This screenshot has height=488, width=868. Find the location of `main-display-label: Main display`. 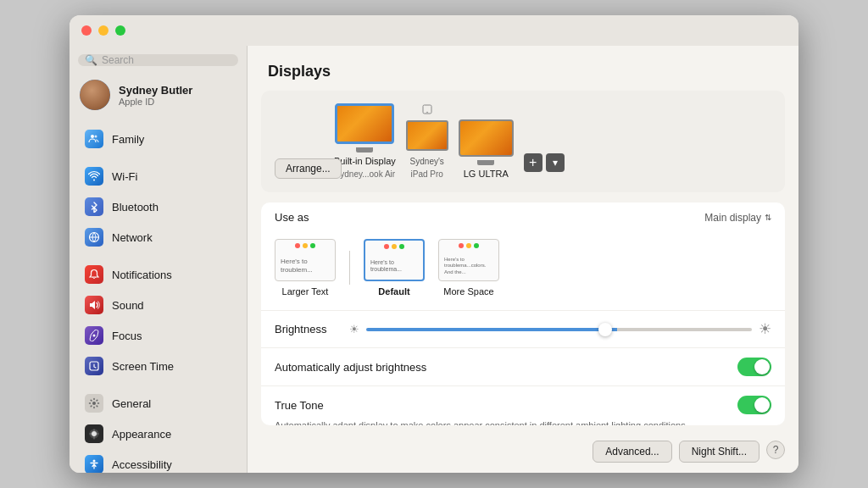

main-display-label: Main display is located at coordinates (732, 218).